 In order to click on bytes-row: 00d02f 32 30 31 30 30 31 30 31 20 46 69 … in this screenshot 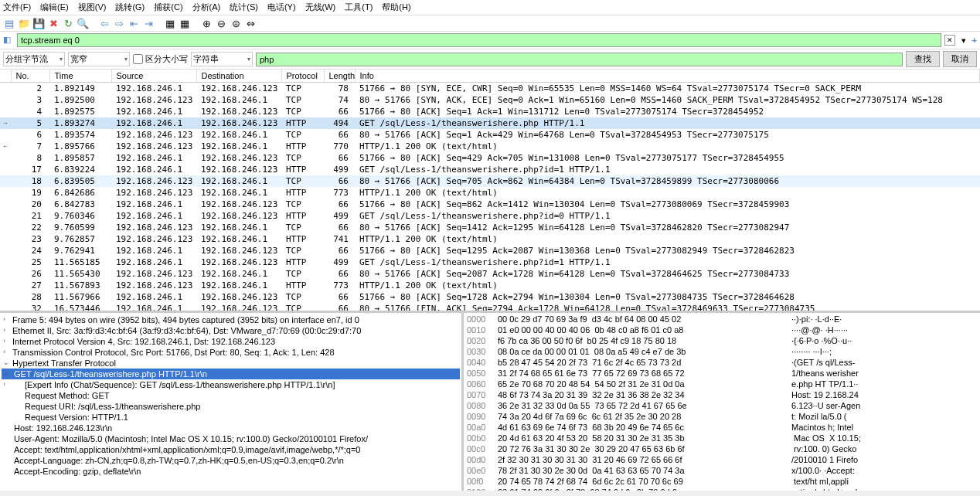, I will do `click(722, 460)`.